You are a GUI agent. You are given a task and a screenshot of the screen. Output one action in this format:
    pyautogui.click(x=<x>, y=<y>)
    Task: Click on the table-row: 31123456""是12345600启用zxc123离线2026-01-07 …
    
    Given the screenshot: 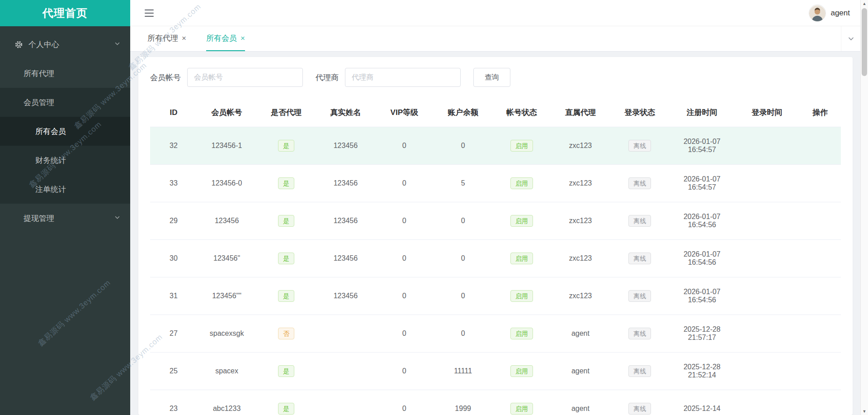 What is the action you would take?
    pyautogui.click(x=495, y=296)
    